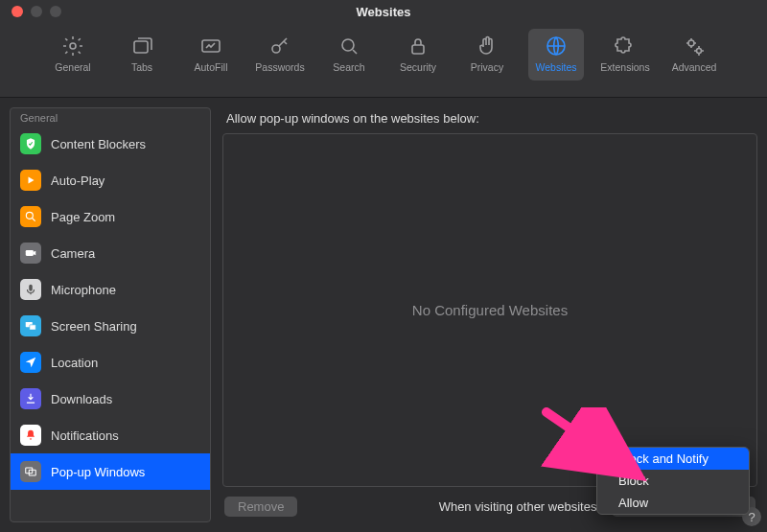  Describe the element at coordinates (487, 46) in the screenshot. I see `hand-icon` at that location.